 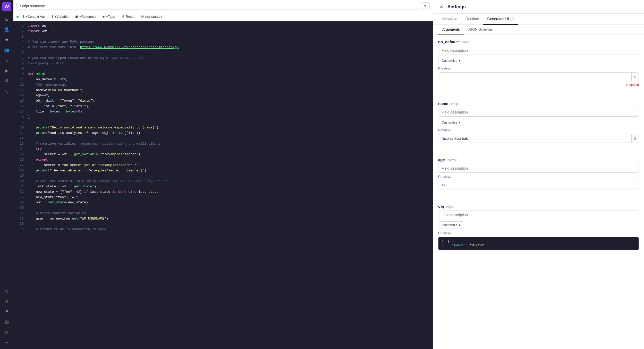 What do you see at coordinates (7, 332) in the screenshot?
I see `sidebar-item-clock: ◷` at bounding box center [7, 332].